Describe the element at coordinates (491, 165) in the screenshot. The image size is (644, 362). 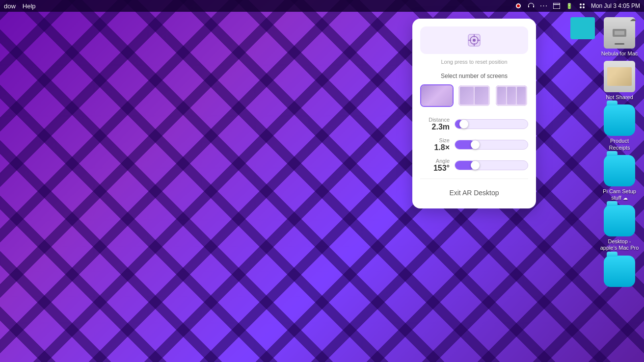
I see `angle-slider` at that location.